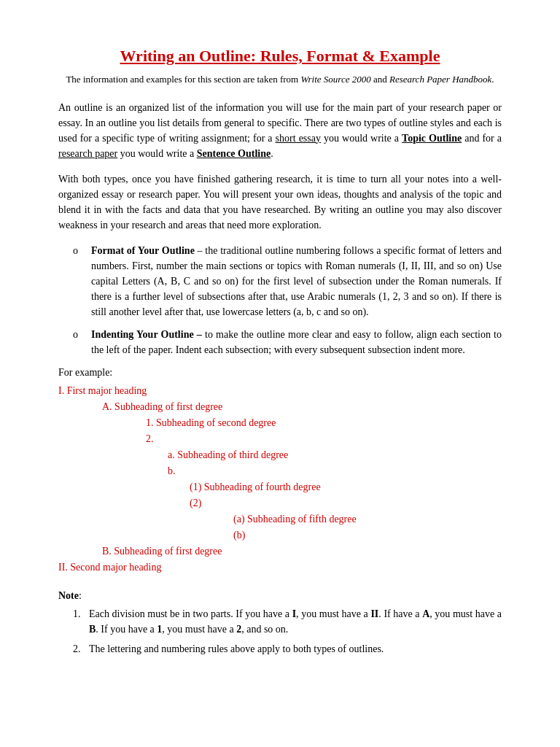 This screenshot has height=747, width=560. I want to click on for-example-label: For example:, so click(85, 372).